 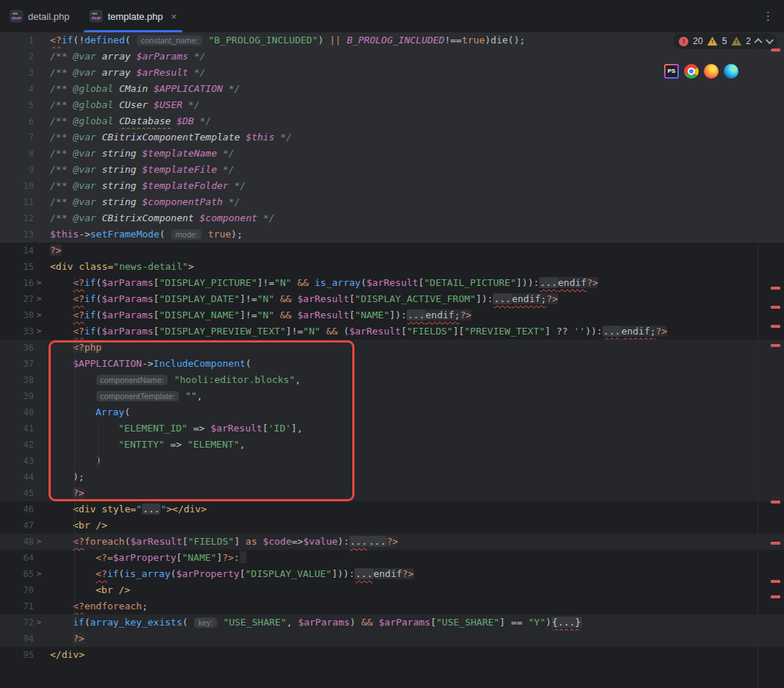 I want to click on code-text: /** @var array $arParams */, so click(x=414, y=57).